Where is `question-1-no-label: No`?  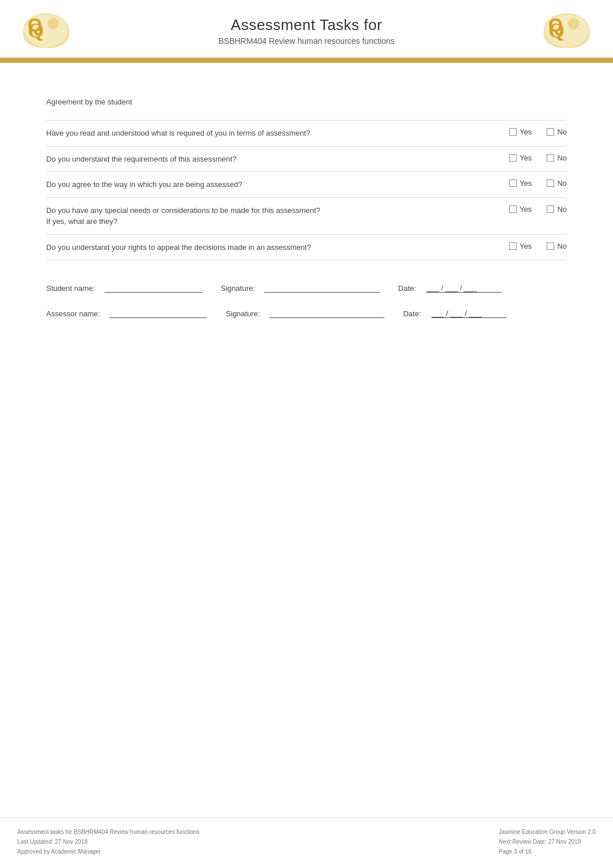 question-1-no-label: No is located at coordinates (562, 132).